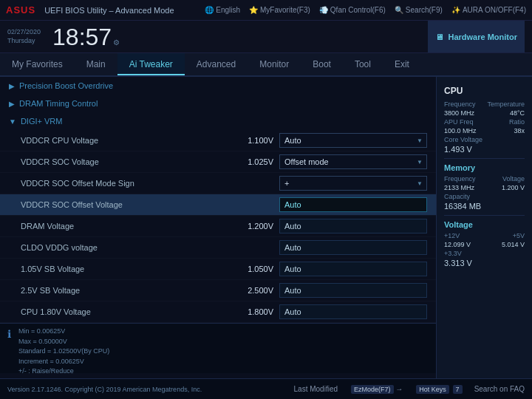 This screenshot has height=399, width=532. Describe the element at coordinates (476, 37) in the screenshot. I see `hw-monitor-header: 🖥 Hardware Monitor` at that location.